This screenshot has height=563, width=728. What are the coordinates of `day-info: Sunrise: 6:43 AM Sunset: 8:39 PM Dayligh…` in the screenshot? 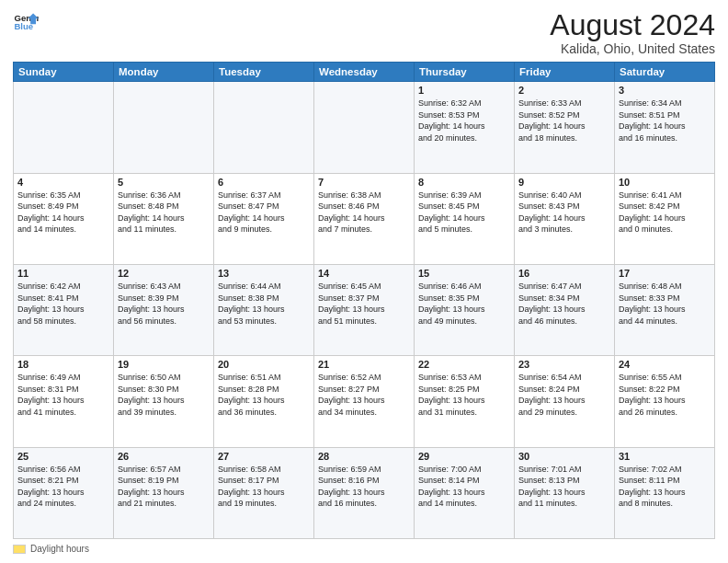 It's located at (164, 304).